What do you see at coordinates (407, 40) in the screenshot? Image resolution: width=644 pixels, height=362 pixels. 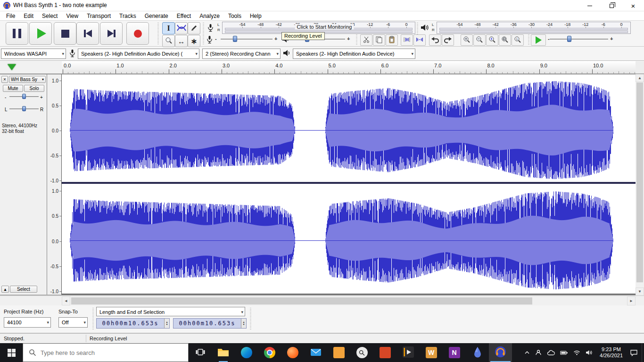 I see `trim-outside-selection-button` at bounding box center [407, 40].